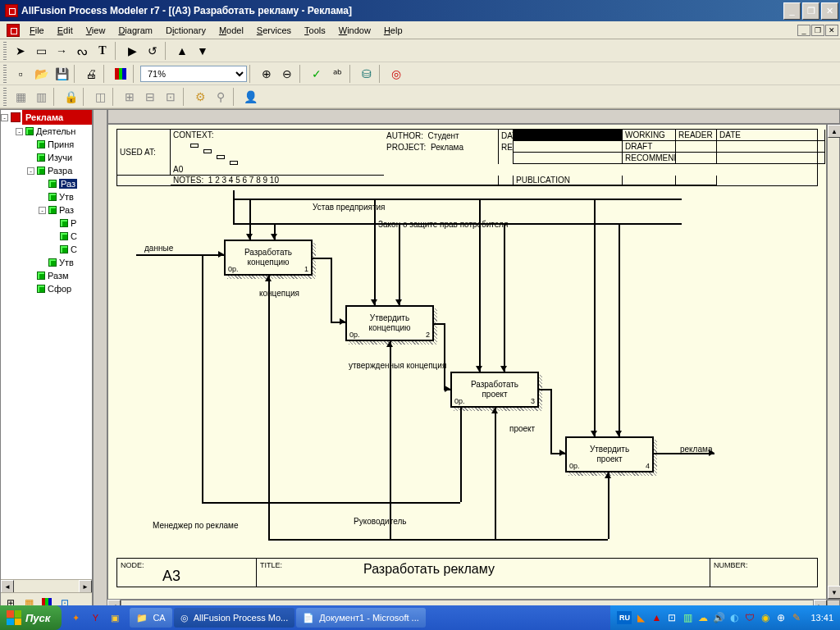 This screenshot has height=630, width=840. Describe the element at coordinates (822, 618) in the screenshot. I see `clock: 13:41` at that location.